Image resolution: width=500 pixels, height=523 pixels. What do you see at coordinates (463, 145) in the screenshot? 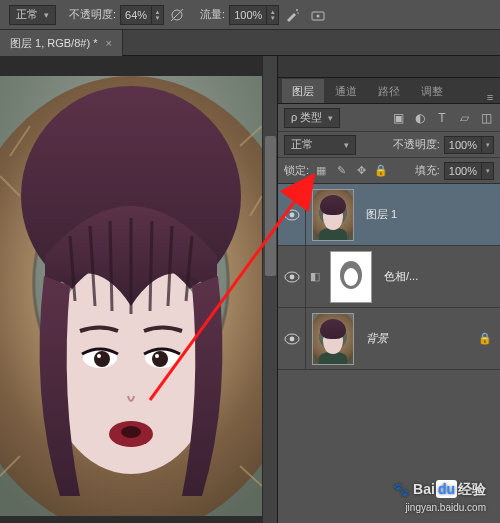
I see `layer-opacity-field: 100%` at bounding box center [463, 145].